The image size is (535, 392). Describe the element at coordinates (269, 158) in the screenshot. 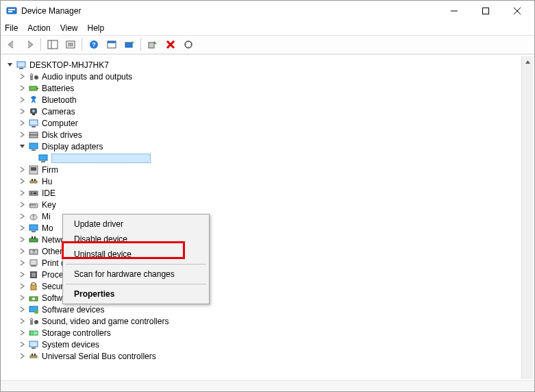

I see `tree-item` at that location.